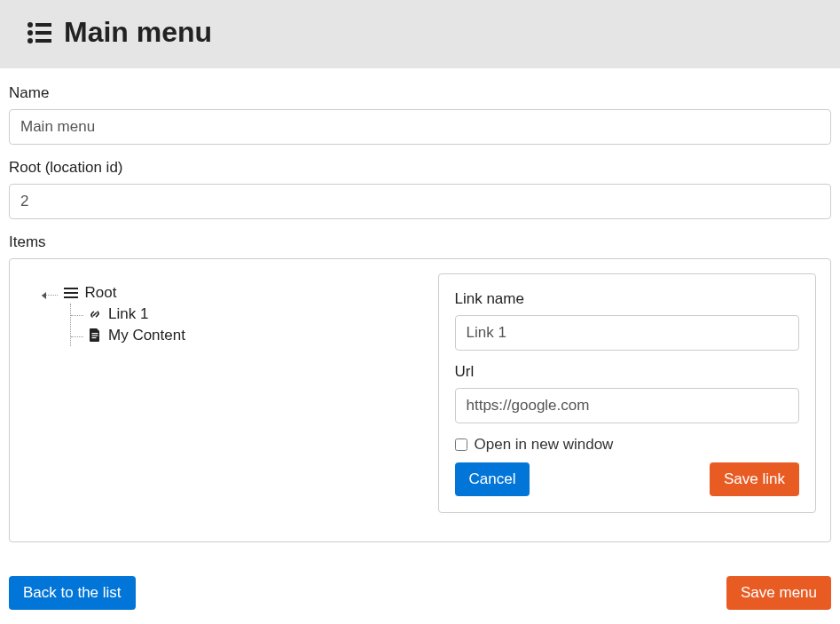 This screenshot has height=624, width=840. Describe the element at coordinates (461, 445) in the screenshot. I see `open-new-window-checkbox` at that location.